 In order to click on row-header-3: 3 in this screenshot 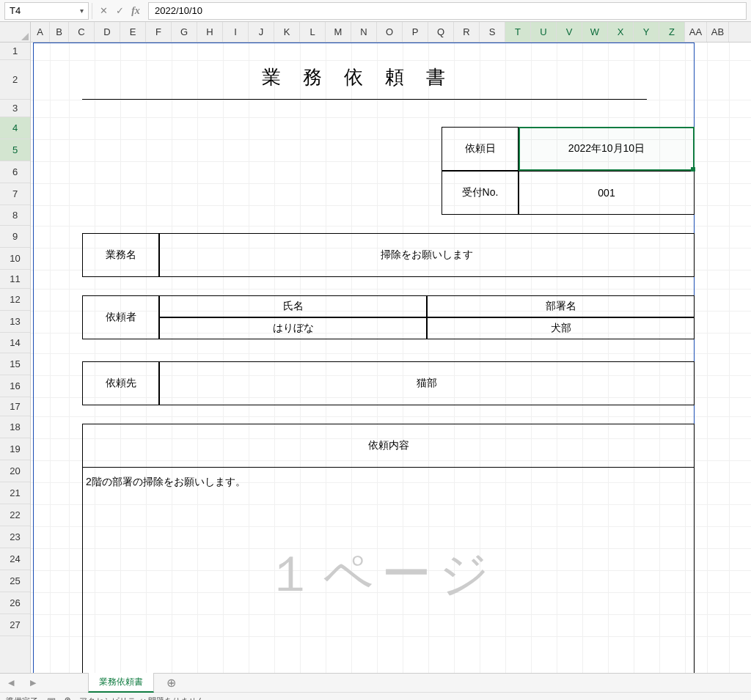, I will do `click(15, 108)`.